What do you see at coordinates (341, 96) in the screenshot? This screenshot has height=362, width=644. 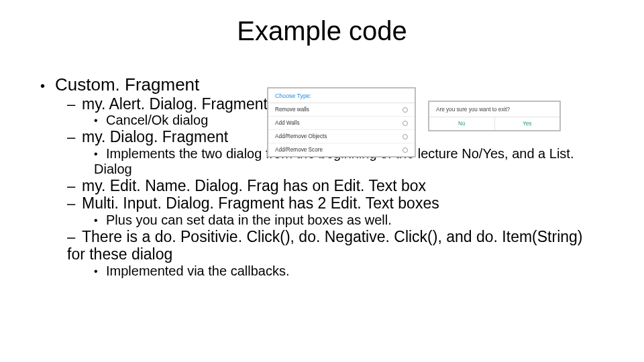 I see `mock-list-header: Choose Type:` at bounding box center [341, 96].